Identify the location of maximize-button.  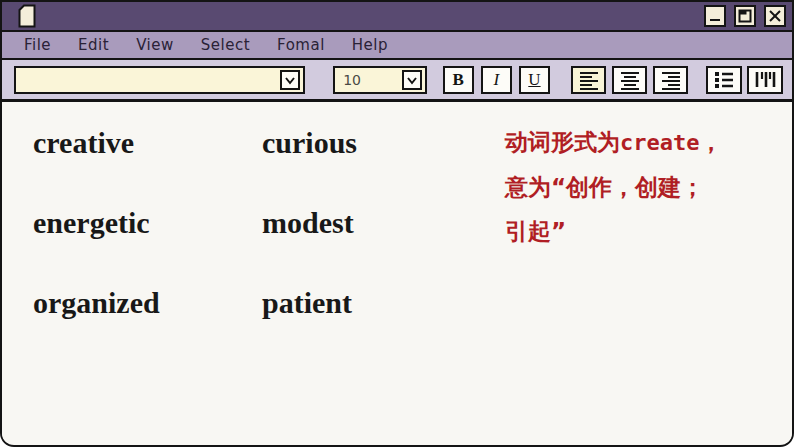
(745, 16).